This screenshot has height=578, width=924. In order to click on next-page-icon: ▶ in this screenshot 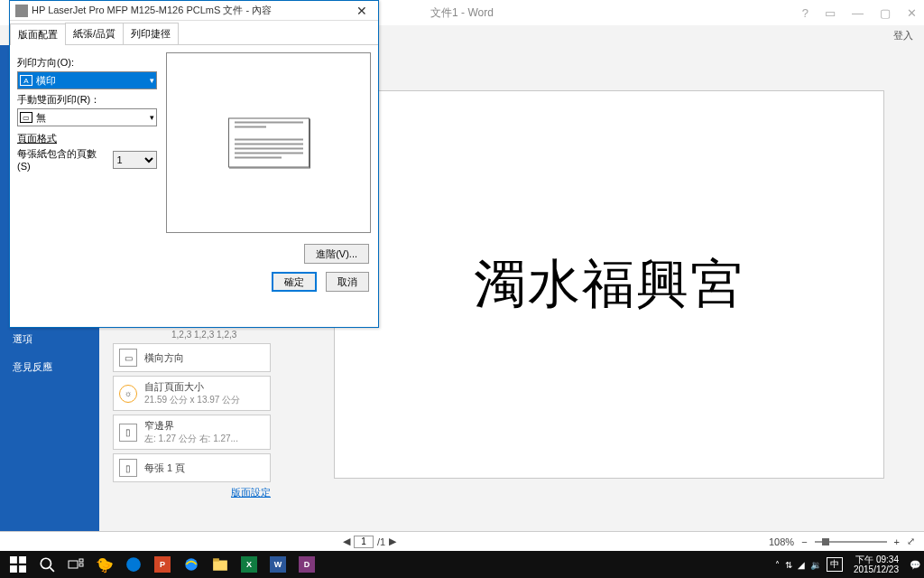, I will do `click(393, 542)`.